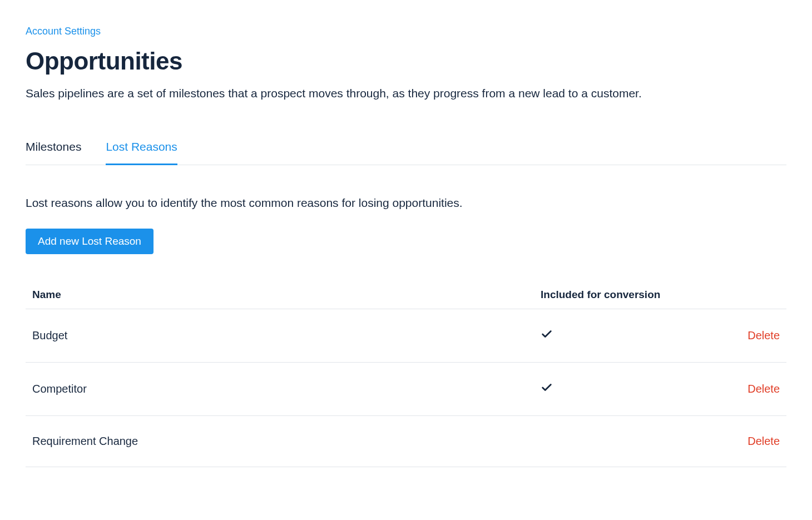 The image size is (812, 520). What do you see at coordinates (406, 336) in the screenshot?
I see `table-row: BudgetDelete` at bounding box center [406, 336].